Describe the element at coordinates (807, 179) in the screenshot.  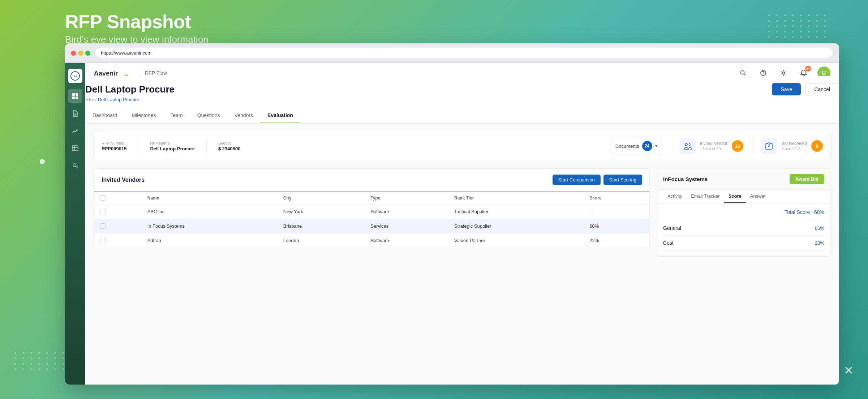
I see `award-bid-button: Award Bid` at that location.